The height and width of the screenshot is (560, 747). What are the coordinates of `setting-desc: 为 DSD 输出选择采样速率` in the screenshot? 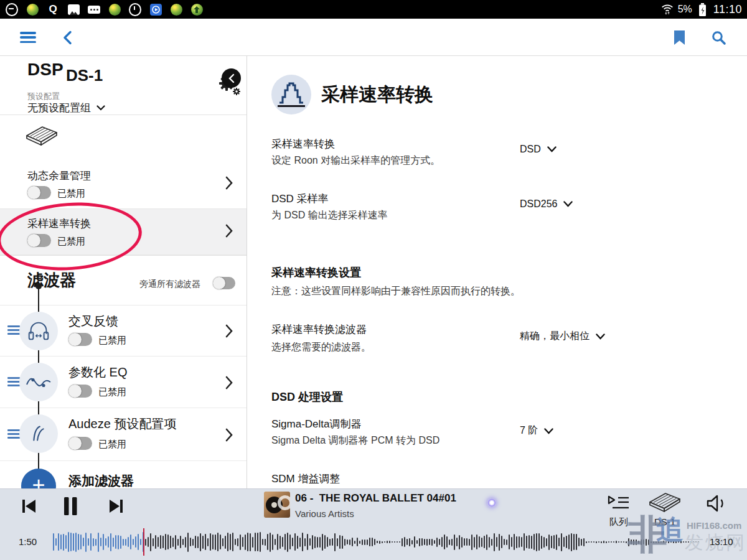 It's located at (330, 215).